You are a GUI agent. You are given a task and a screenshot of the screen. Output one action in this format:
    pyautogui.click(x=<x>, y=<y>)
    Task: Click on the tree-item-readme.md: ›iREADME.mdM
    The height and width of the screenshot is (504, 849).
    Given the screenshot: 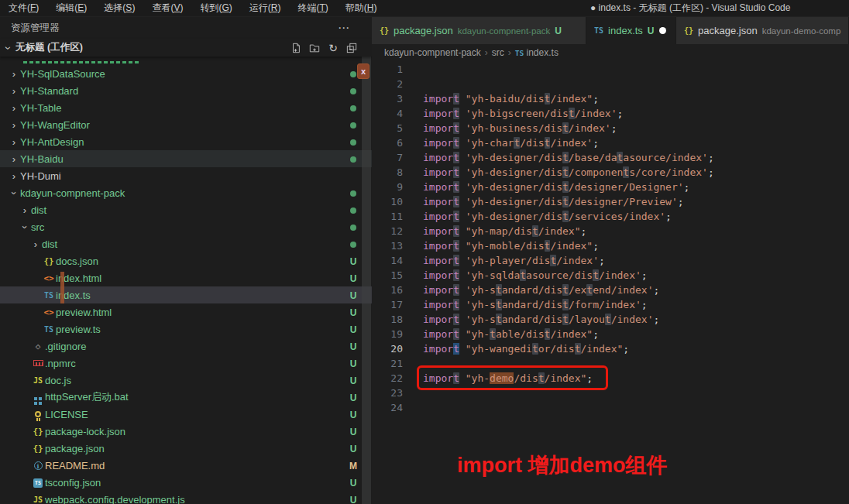 What is the action you would take?
    pyautogui.click(x=186, y=465)
    